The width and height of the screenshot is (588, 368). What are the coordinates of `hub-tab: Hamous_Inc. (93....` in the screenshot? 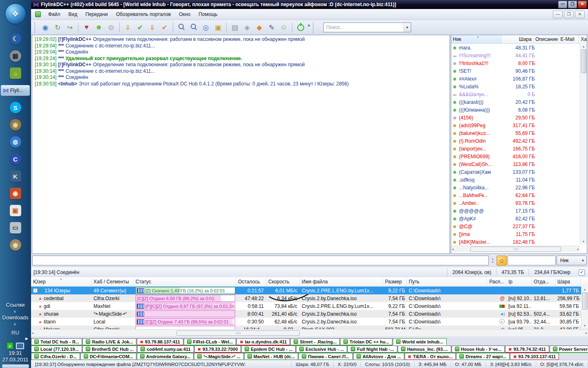 It's located at (425, 349).